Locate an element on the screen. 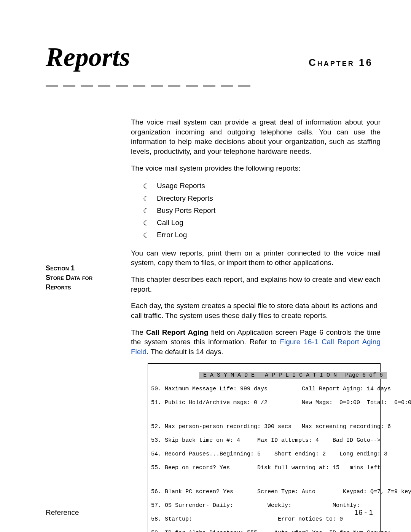 This screenshot has height=532, width=411. terminal-line: 55. Beep on record? Yes Disk full warnin… is located at coordinates (264, 468).